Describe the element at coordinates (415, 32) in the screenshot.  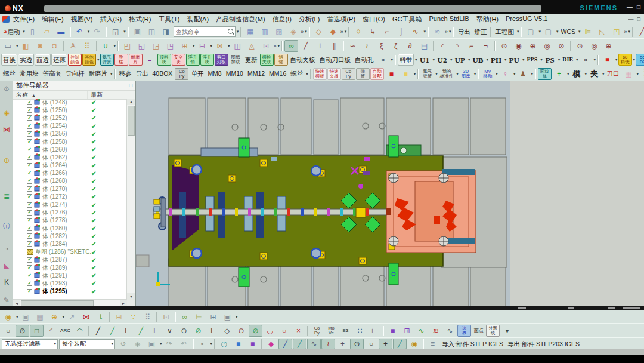
I see `contour-flange-icon: ∿` at that location.